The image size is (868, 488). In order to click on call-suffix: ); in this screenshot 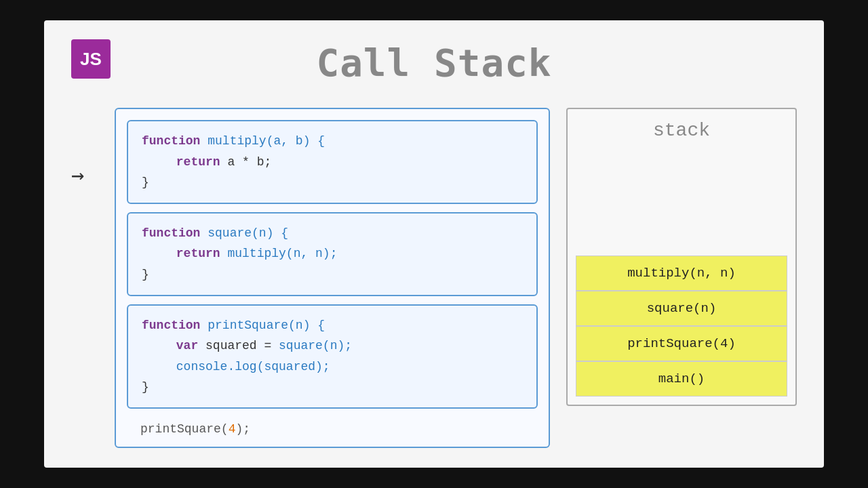, I will do `click(243, 429)`.